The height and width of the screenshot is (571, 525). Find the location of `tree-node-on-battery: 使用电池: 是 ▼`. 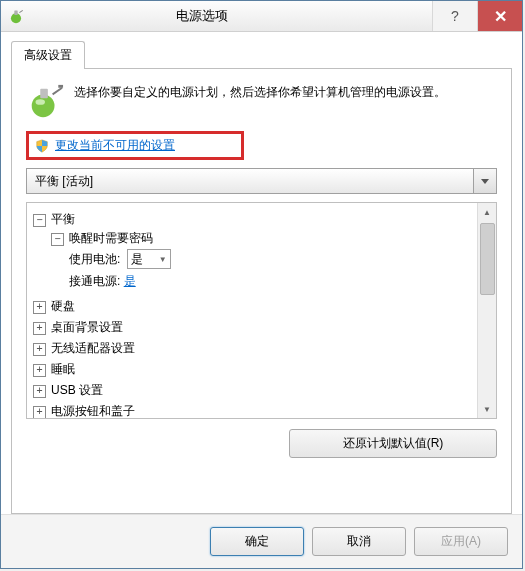

tree-node-on-battery: 使用电池: 是 ▼ is located at coordinates (271, 259).